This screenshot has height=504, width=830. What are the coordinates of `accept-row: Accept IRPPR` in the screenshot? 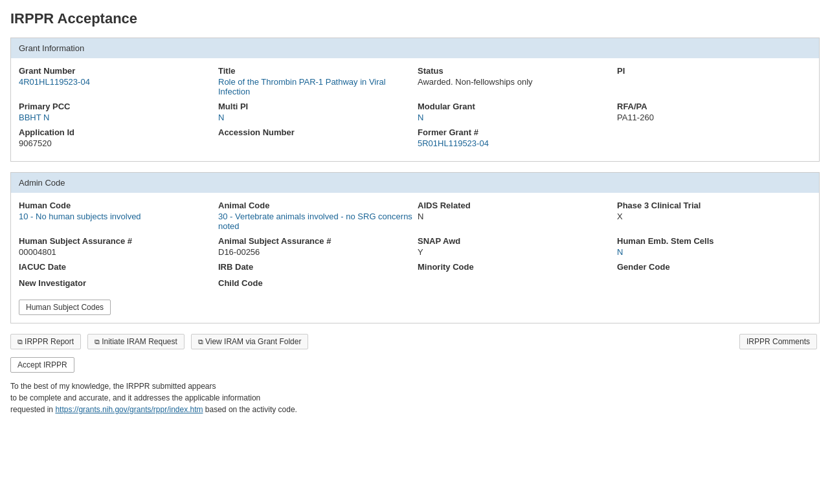 It's located at (415, 365).